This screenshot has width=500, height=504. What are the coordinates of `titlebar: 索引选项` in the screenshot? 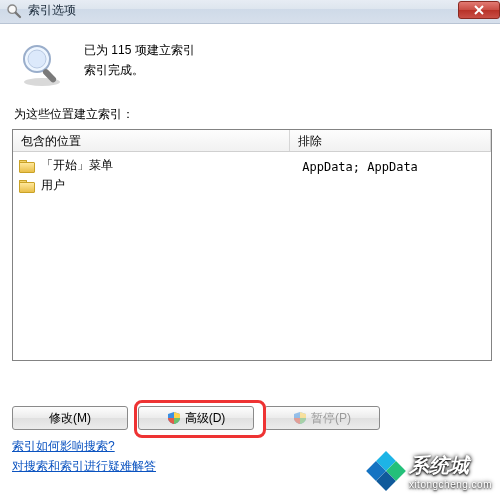 It's located at (250, 12).